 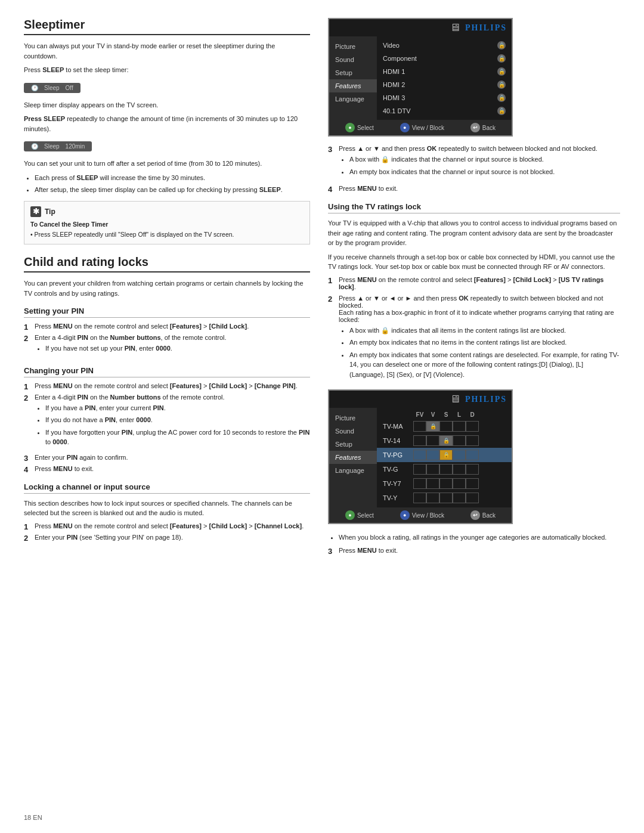 I want to click on rating-row-tvy7: TV-Y7, so click(x=444, y=484).